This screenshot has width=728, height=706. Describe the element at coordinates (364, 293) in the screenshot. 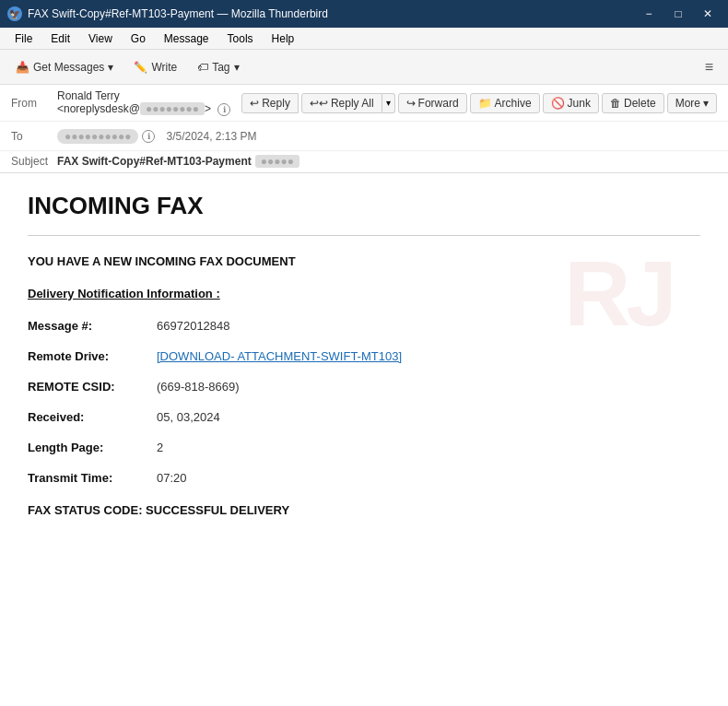

I see `fax-section-title: Delivery Notification Information :` at that location.